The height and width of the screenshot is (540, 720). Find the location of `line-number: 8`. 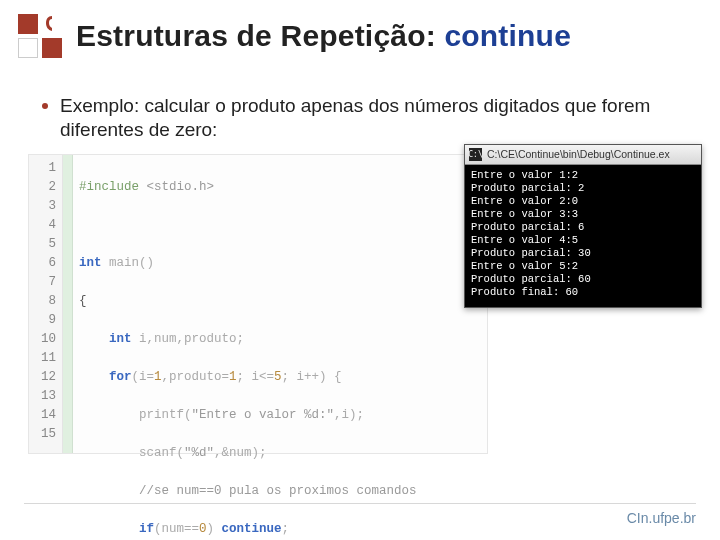

line-number: 8 is located at coordinates (42, 302).